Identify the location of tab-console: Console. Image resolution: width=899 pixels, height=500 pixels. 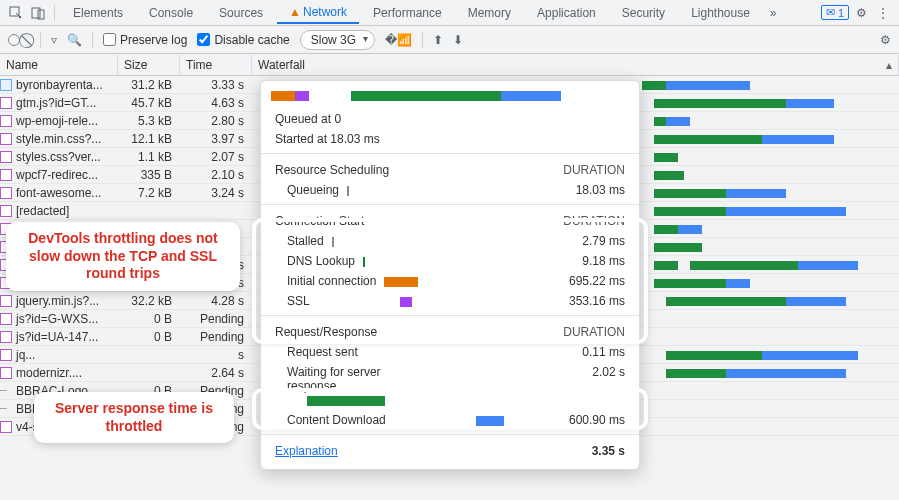
(171, 13).